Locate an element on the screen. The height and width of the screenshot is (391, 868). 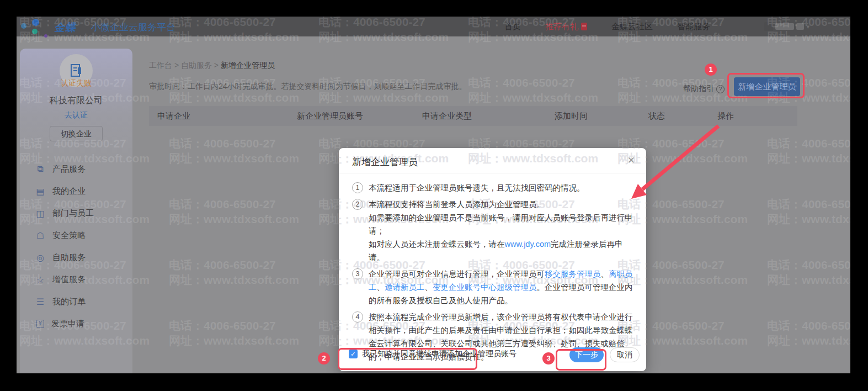
self-service-icon: ◎ is located at coordinates (40, 257).